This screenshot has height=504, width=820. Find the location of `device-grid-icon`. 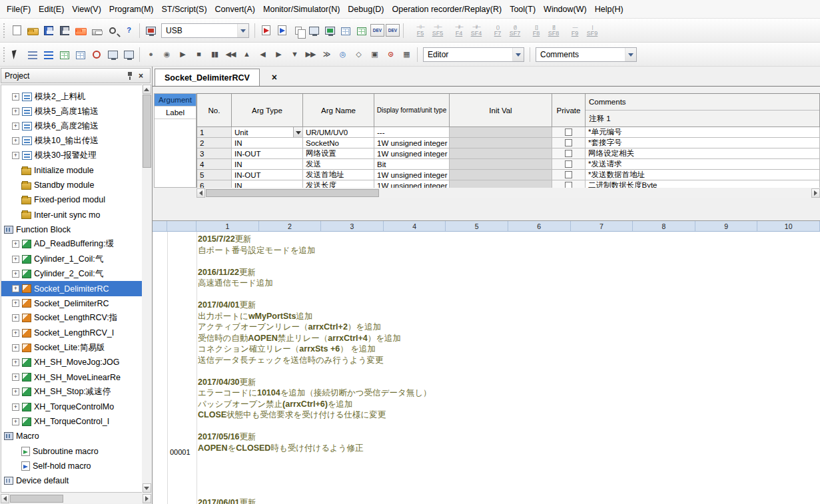

device-grid-icon is located at coordinates (65, 55).